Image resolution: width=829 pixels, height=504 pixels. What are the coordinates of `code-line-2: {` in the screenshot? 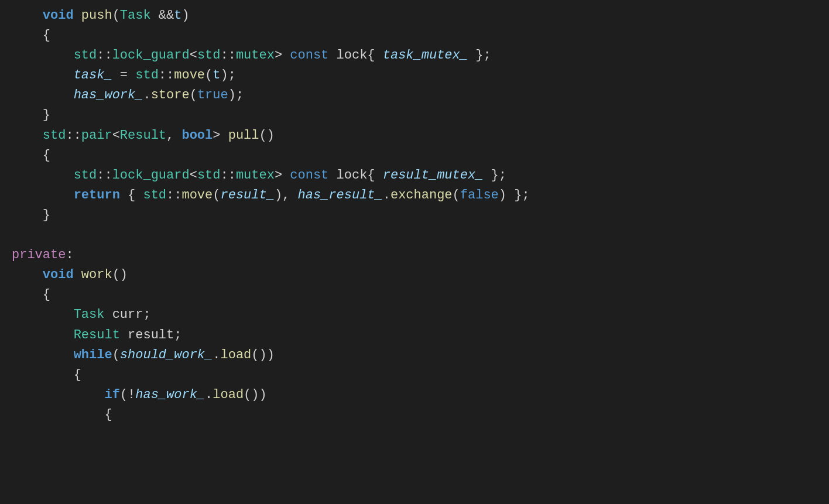 It's located at (420, 36).